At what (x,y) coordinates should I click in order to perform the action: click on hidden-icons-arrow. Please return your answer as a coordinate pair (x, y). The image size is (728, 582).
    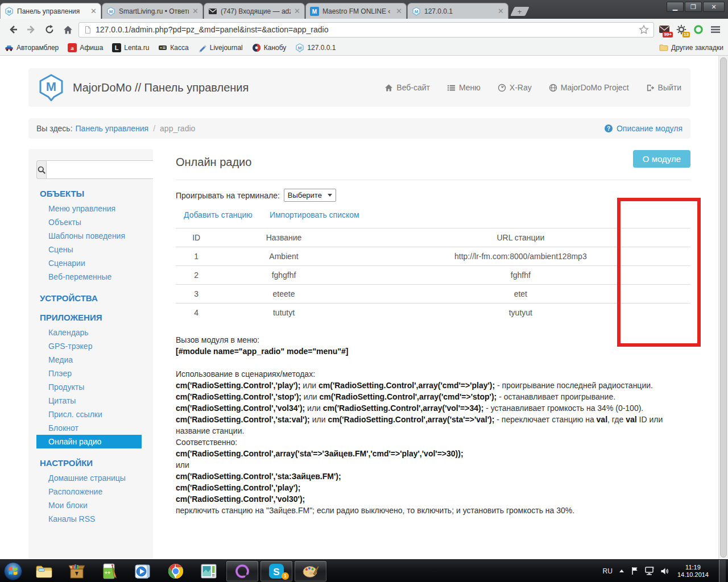
    Looking at the image, I should click on (622, 571).